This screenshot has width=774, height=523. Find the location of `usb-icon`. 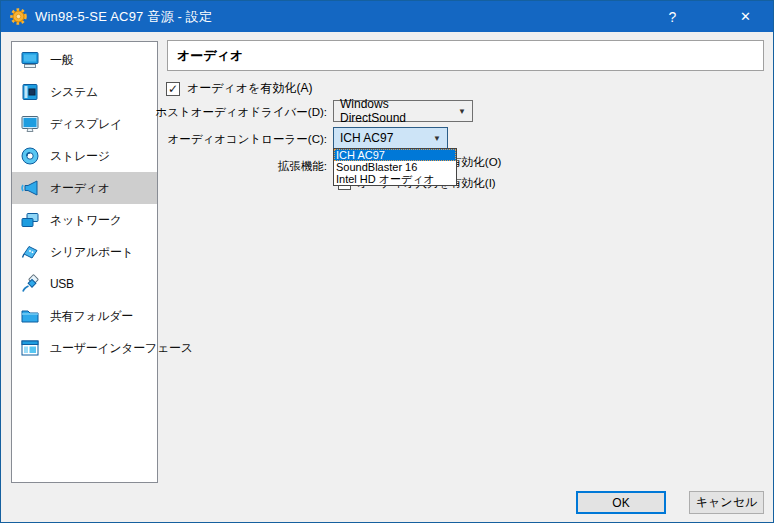

usb-icon is located at coordinates (30, 284).